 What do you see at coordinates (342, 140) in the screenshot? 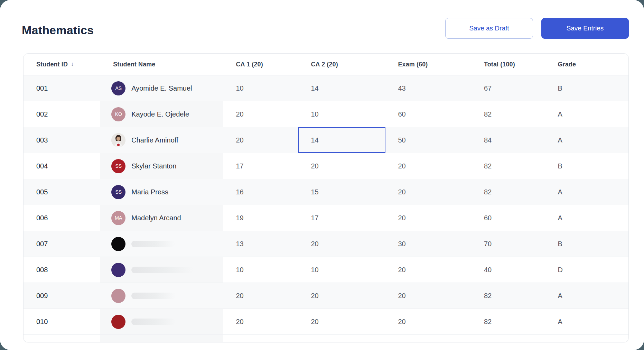
I see `ca2-cell-selected: 14` at bounding box center [342, 140].